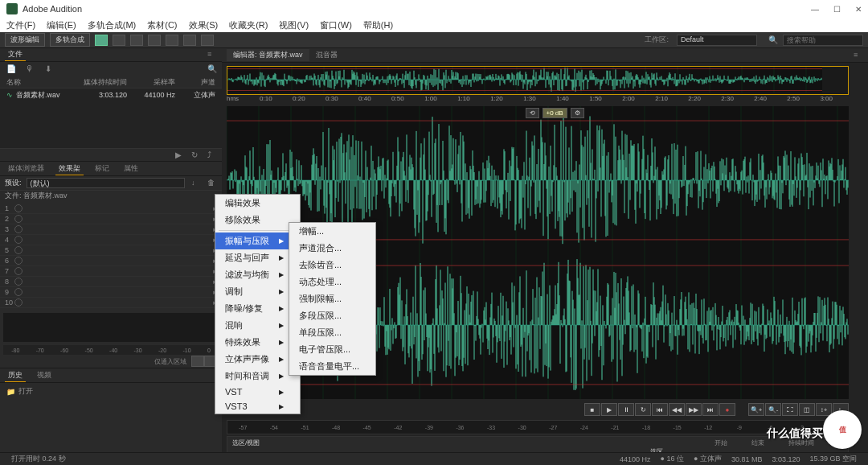 This screenshot has width=868, height=465. What do you see at coordinates (180, 155) in the screenshot?
I see `play-preview-icon: ▶` at bounding box center [180, 155].